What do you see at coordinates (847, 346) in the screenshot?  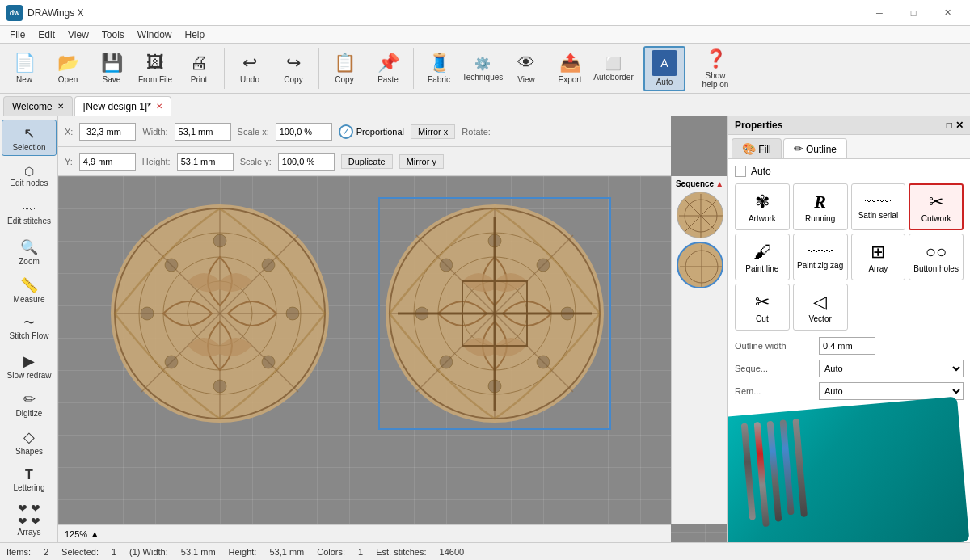 I see `outline-width-input` at bounding box center [847, 346].